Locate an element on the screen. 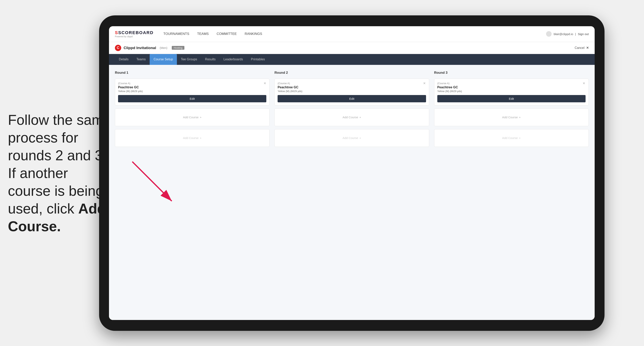 This screenshot has width=644, height=346. round-1-add-course-1: Add Course + is located at coordinates (192, 117).